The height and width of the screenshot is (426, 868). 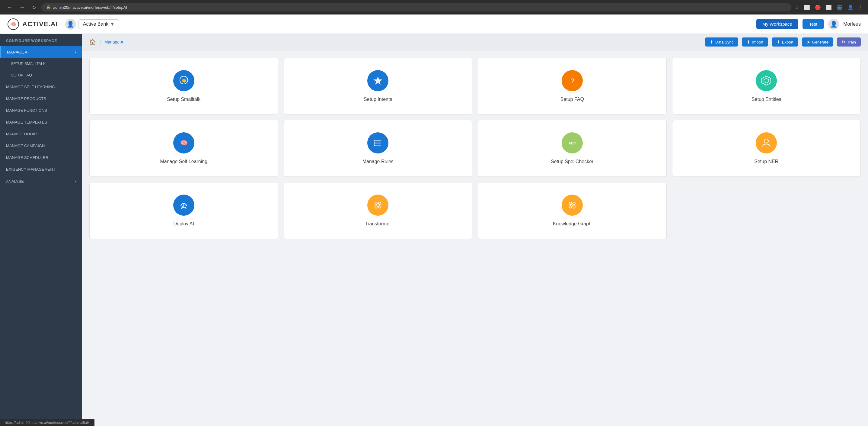 I want to click on import-icon: ⬆, so click(x=749, y=42).